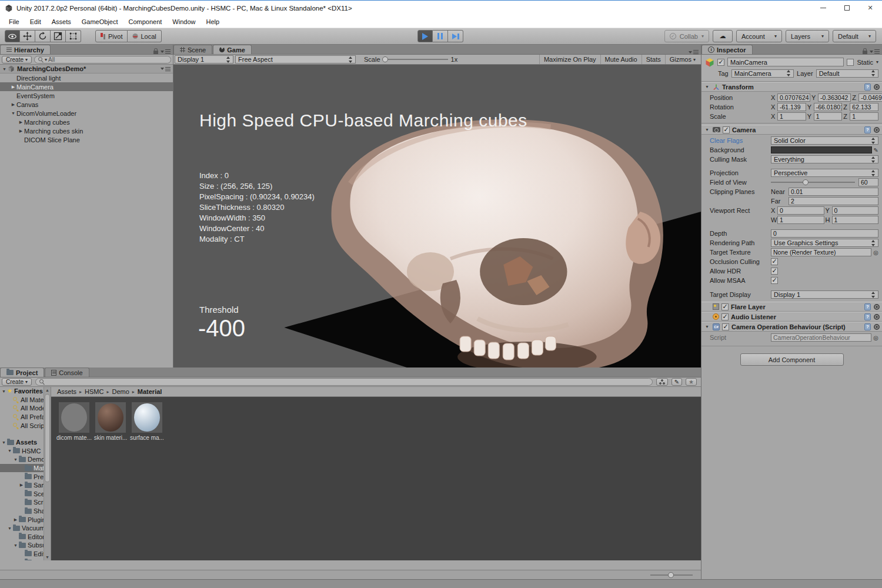 This screenshot has width=882, height=588. Describe the element at coordinates (47, 438) in the screenshot. I see `scrollbar-thumb` at that location.